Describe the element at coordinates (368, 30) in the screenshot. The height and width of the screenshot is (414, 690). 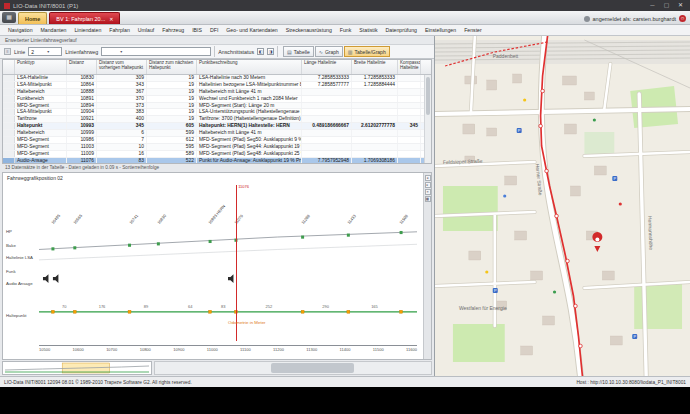
I see `menu-item: Statistik` at that location.